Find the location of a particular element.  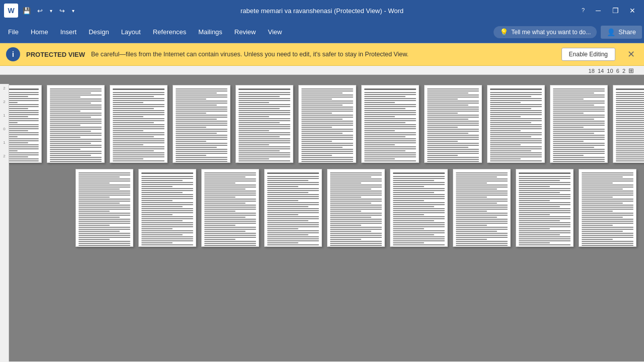

menu-design: Design is located at coordinates (99, 32).